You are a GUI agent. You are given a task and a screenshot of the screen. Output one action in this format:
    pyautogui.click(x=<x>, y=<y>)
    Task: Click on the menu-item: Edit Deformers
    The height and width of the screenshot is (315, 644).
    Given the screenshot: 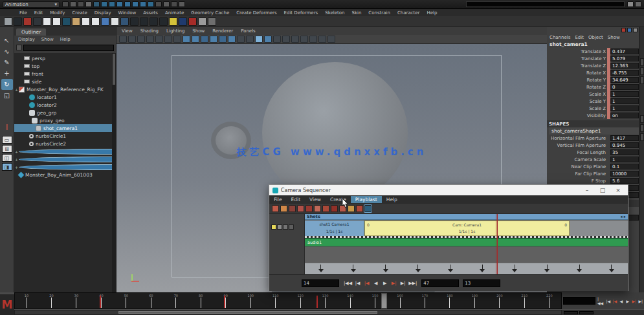 What is the action you would take?
    pyautogui.click(x=302, y=13)
    